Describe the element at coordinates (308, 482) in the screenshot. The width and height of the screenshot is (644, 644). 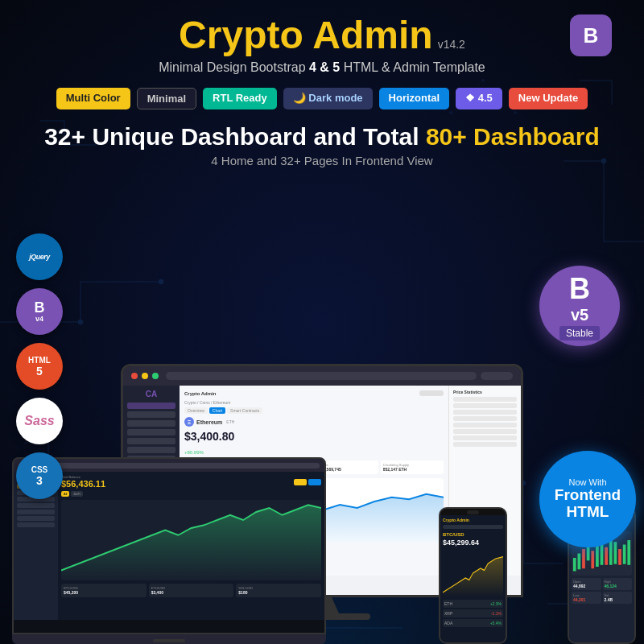
I see `laptop-action-btns` at that location.